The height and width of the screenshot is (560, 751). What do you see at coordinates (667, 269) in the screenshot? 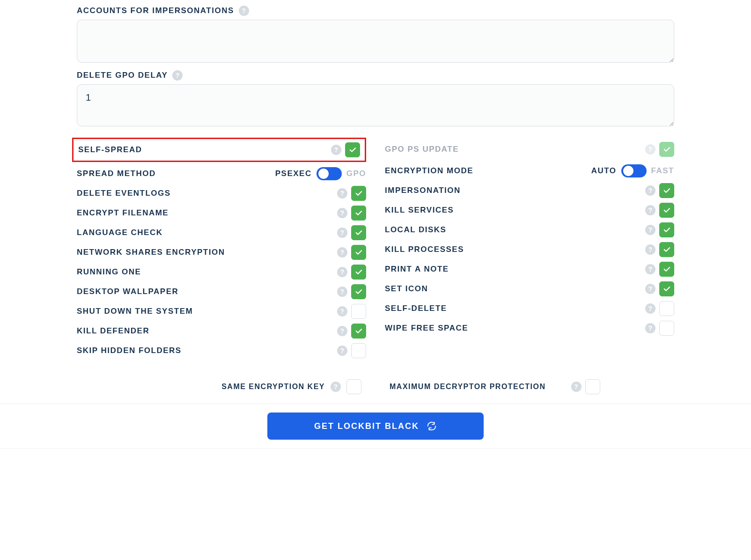
I see `print-note-checkbox` at bounding box center [667, 269].